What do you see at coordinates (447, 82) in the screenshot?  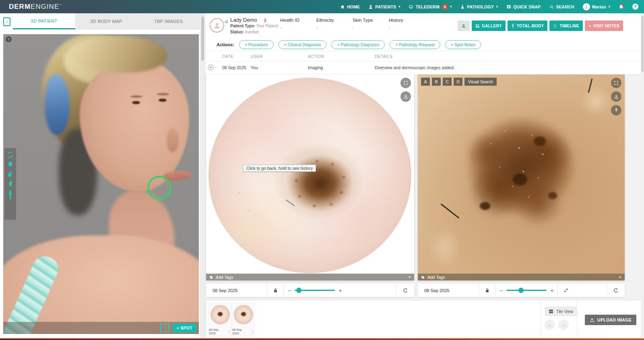 I see `compare-c-button: C` at bounding box center [447, 82].